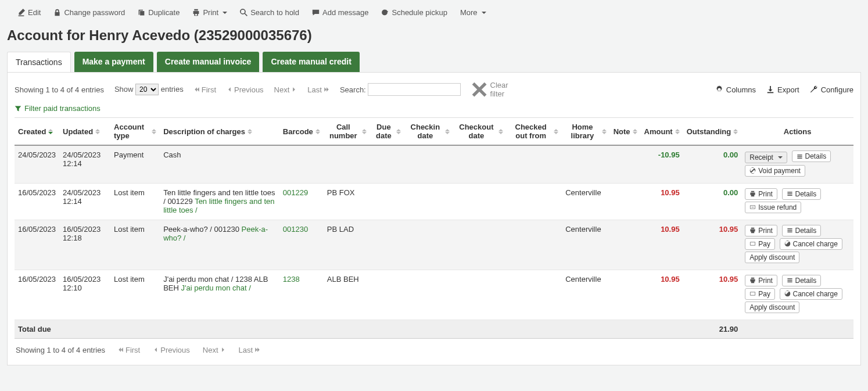  I want to click on th-outstanding: Outstanding, so click(712, 132).